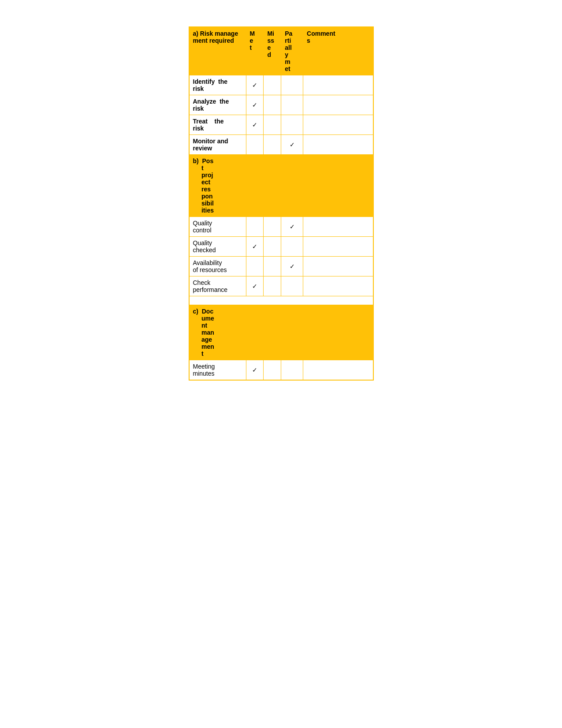 The height and width of the screenshot is (728, 562). I want to click on section-b-label: b) Pos t proj ect res pon sibil ities, so click(281, 186).